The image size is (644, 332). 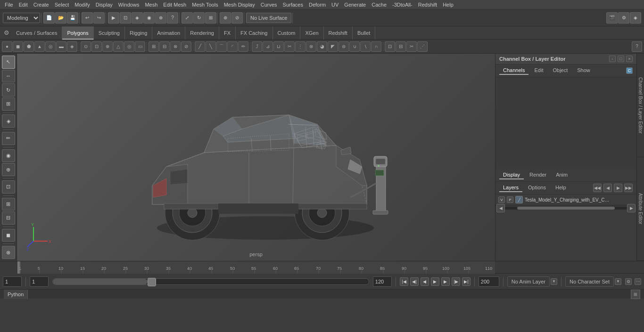 What do you see at coordinates (566, 208) in the screenshot?
I see `layer-scrollbar: ◀ ▶` at bounding box center [566, 208].